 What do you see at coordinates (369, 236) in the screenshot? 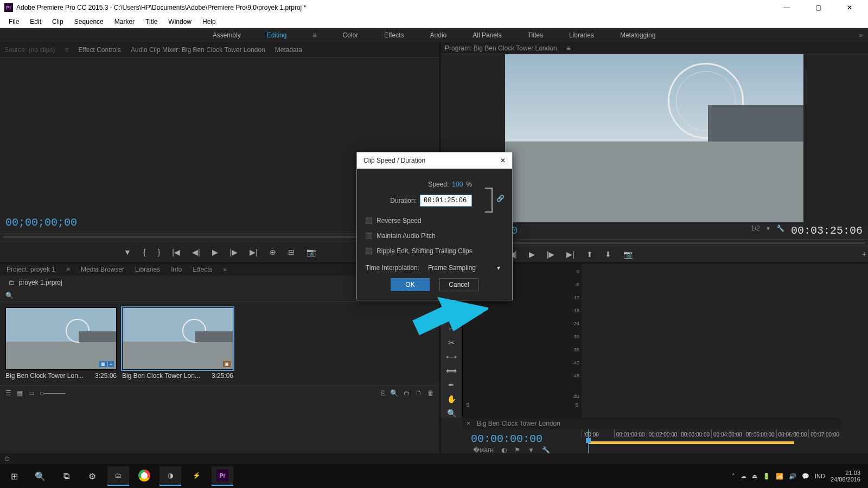
I see `maintain-pitch-checkbox` at bounding box center [369, 236].